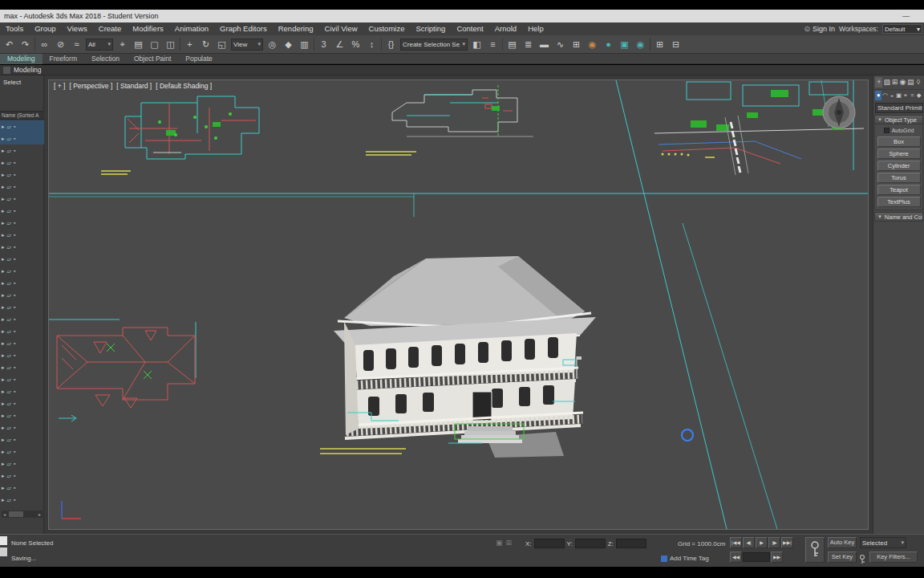 The height and width of the screenshot is (578, 924). What do you see at coordinates (184, 86) in the screenshot?
I see `viewport-shading-menu: [ Default Shading ]` at bounding box center [184, 86].